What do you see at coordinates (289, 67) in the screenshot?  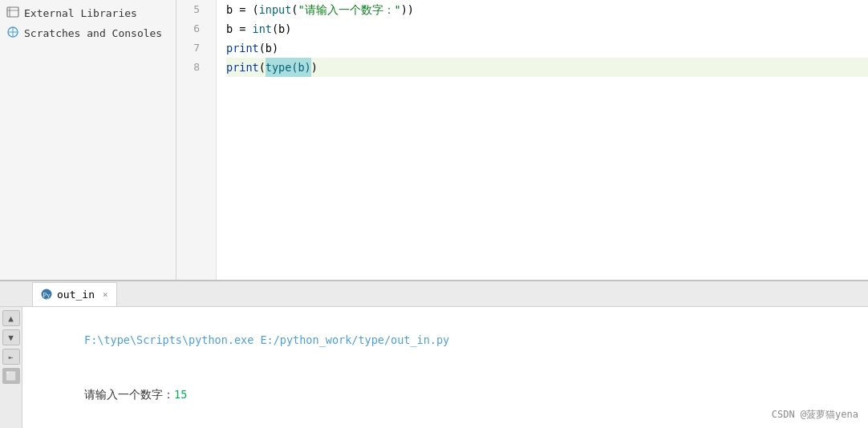 I see `code-sel-type: type(b)` at bounding box center [289, 67].